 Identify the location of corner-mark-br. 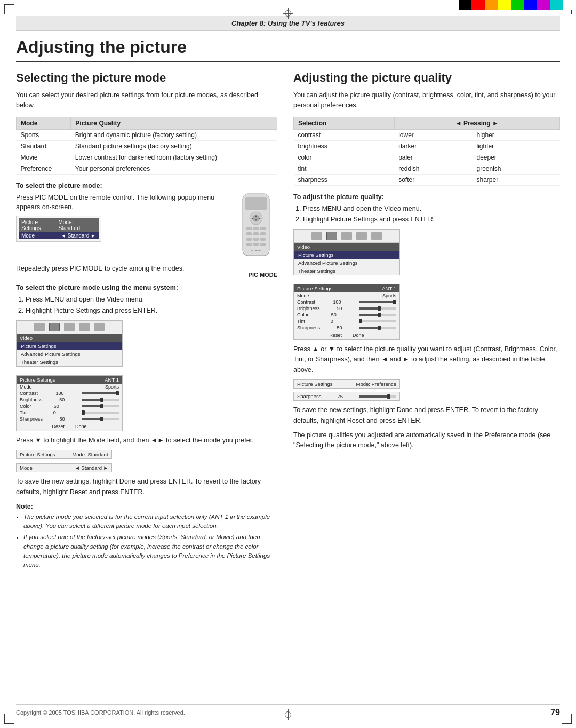
(567, 719).